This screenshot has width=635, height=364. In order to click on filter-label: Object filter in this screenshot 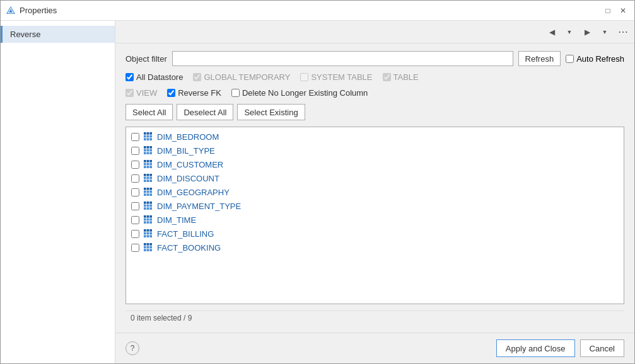, I will do `click(146, 59)`.